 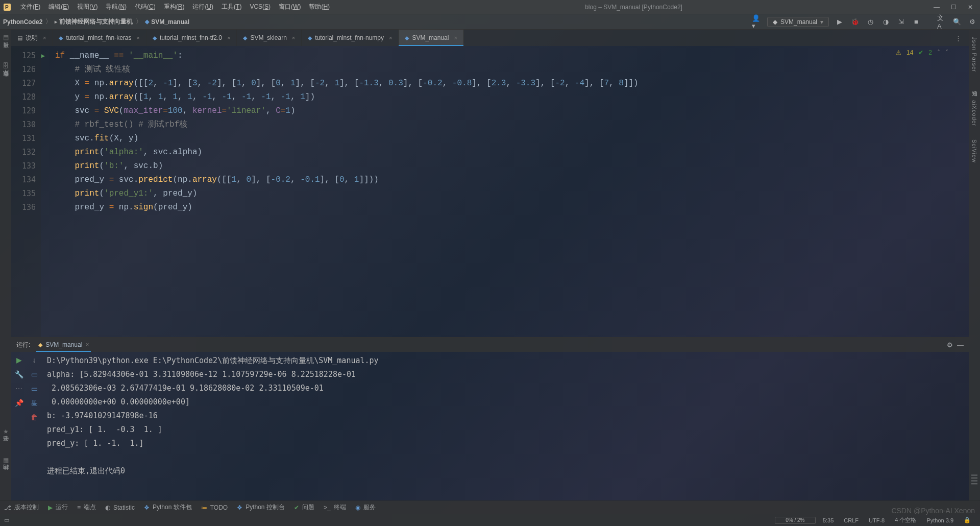 What do you see at coordinates (23, 97) in the screenshot?
I see `line-number: 128` at bounding box center [23, 97].